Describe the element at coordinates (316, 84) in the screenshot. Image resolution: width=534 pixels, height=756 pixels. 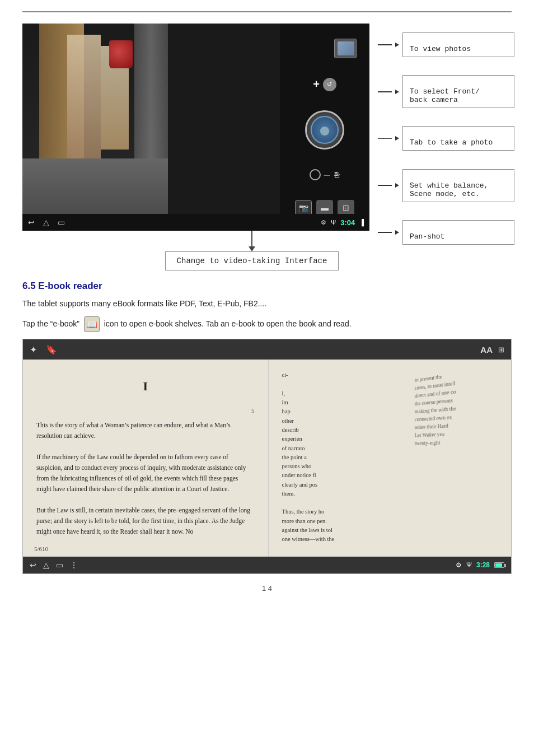
I see `plus-icon: +` at that location.